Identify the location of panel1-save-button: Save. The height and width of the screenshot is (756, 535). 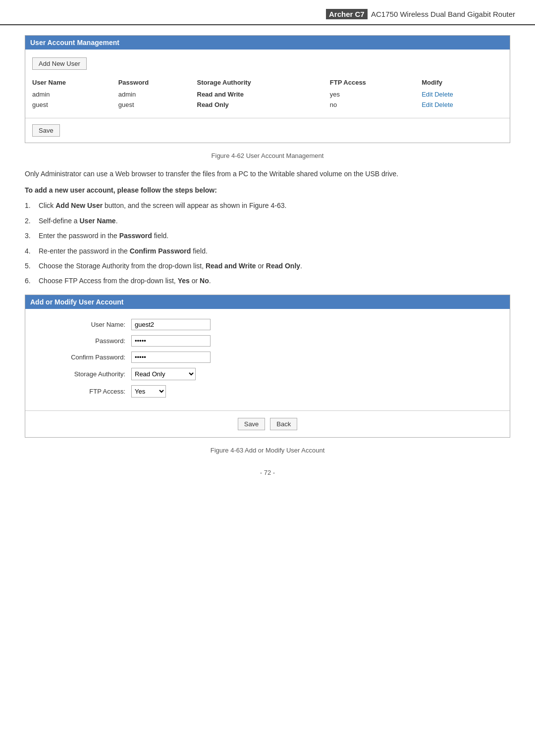
(46, 131).